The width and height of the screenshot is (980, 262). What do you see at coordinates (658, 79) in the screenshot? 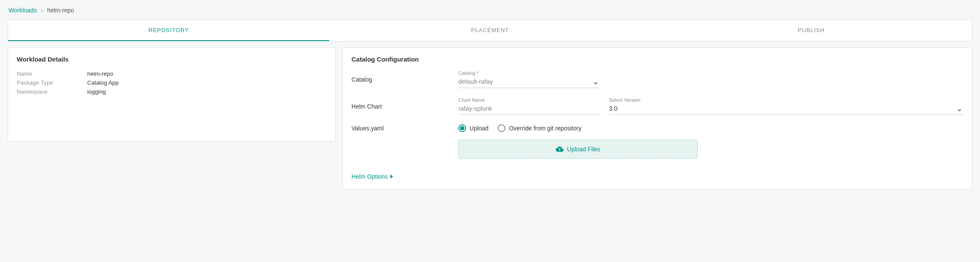
I see `cfg-row-catalog: Catalog Catalog *` at bounding box center [658, 79].